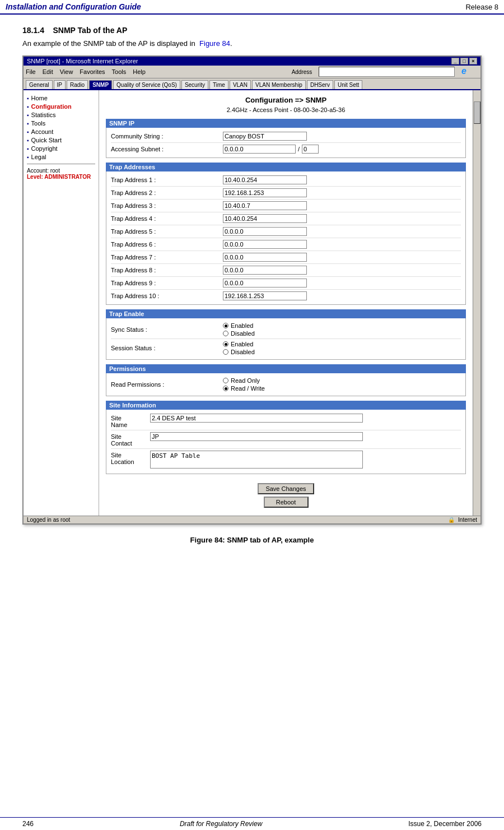  I want to click on site-location-label: SiteLocation, so click(130, 458).